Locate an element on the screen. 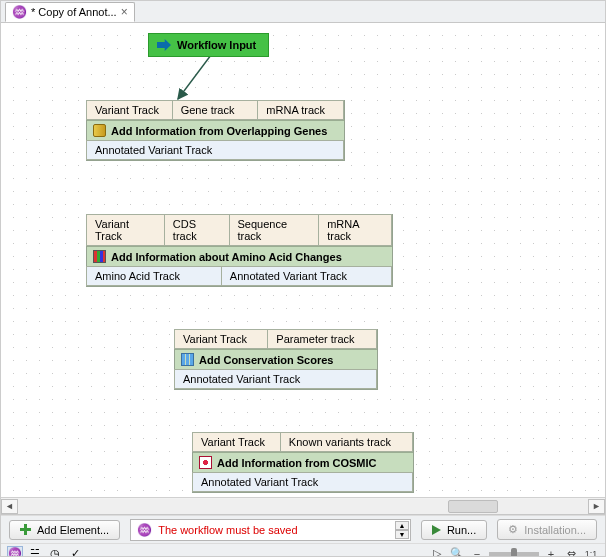  status-message: The workflow must be saved is located at coordinates (228, 530).